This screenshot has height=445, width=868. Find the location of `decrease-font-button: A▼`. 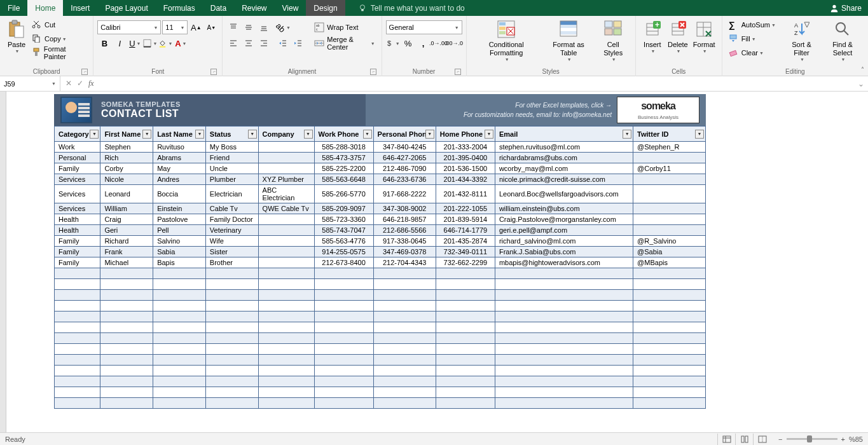

decrease-font-button: A▼ is located at coordinates (211, 27).